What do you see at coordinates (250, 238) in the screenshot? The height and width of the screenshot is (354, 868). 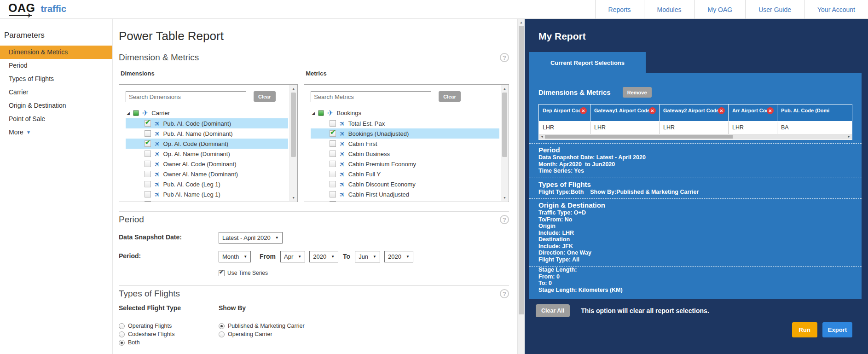 I see `snapshot-date-select: Latest - April 2020 ▼` at bounding box center [250, 238].